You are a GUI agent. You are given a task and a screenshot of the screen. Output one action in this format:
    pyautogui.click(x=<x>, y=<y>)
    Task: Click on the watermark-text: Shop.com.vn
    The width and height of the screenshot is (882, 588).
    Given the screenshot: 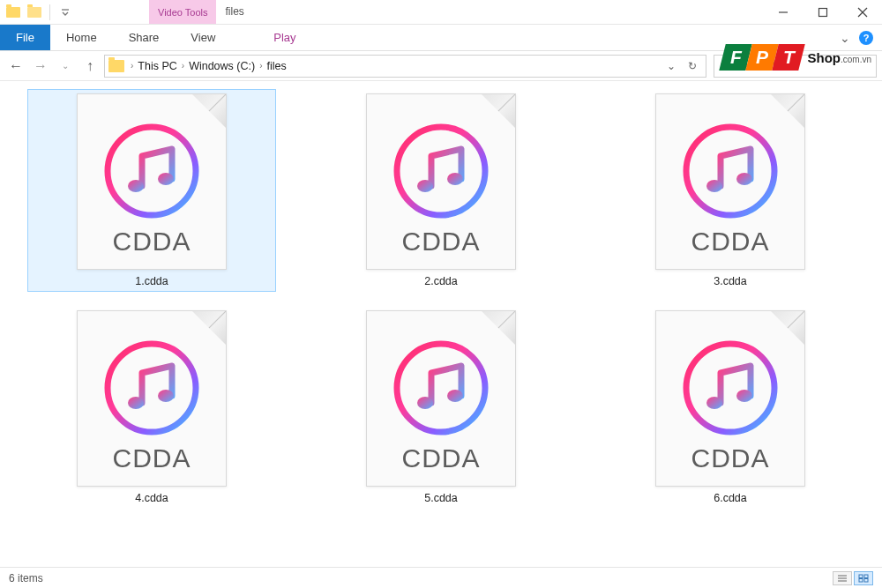 What is the action you would take?
    pyautogui.click(x=840, y=58)
    